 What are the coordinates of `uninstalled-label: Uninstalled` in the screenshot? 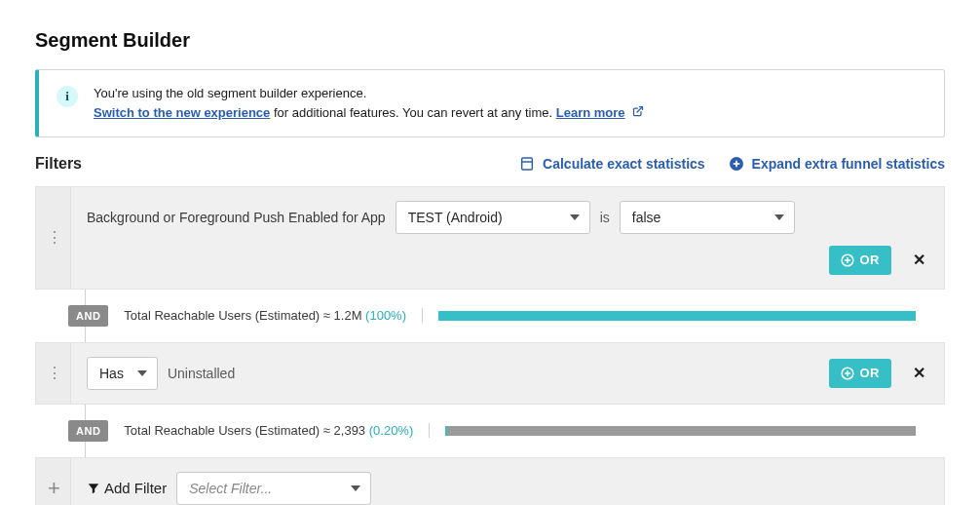 It's located at (201, 373).